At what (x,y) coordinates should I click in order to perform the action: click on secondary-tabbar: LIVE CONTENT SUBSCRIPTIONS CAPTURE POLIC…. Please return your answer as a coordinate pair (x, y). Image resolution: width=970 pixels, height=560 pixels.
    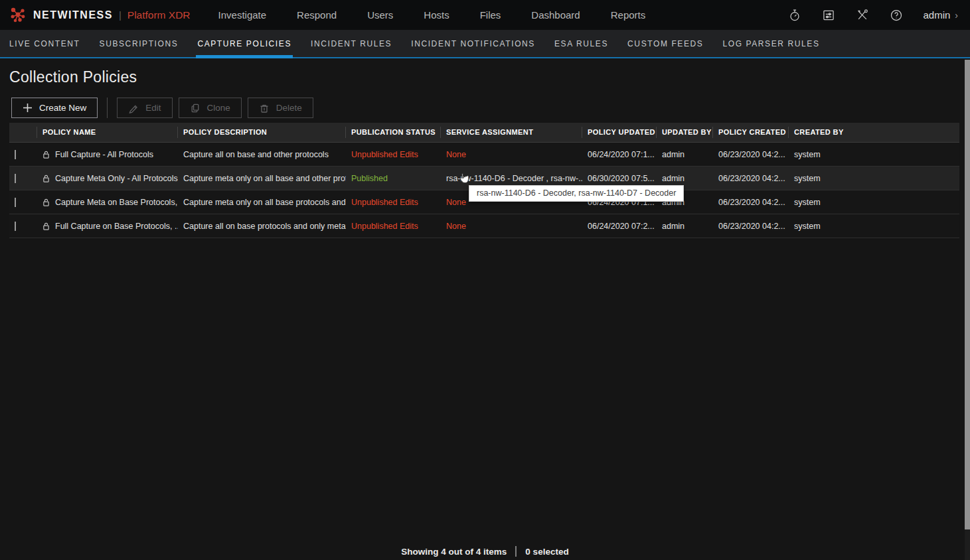
    Looking at the image, I should click on (485, 44).